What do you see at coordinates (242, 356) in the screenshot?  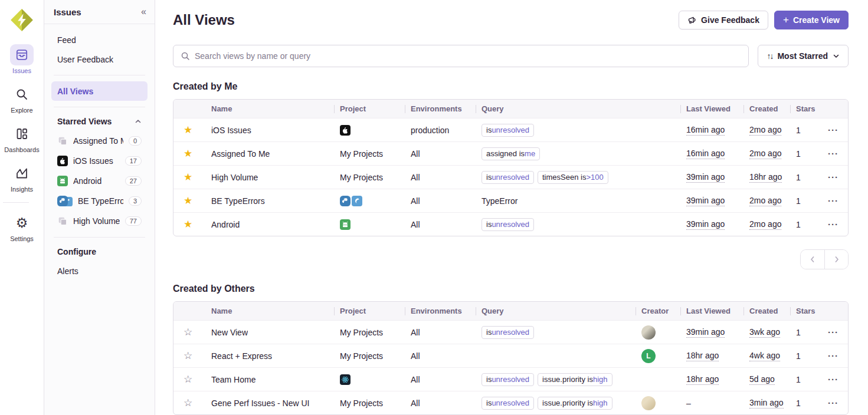 I see `view-name-link: React + Express` at bounding box center [242, 356].